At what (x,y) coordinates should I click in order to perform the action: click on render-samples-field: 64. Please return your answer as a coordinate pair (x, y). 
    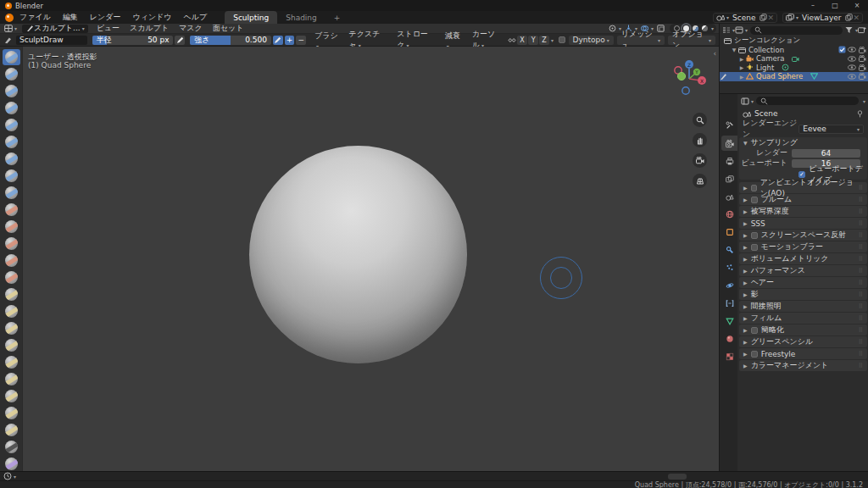
    Looking at the image, I should click on (826, 153).